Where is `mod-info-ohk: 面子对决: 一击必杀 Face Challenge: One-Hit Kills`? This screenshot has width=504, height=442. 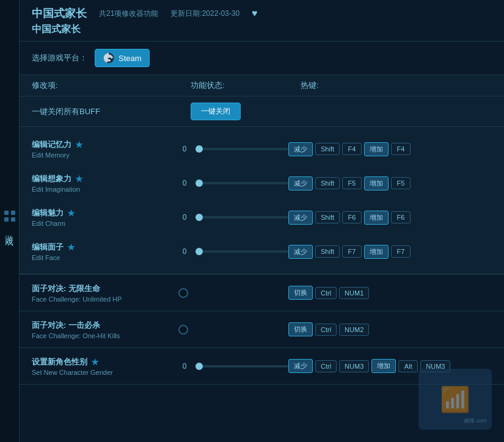
mod-info-ohk: 面子对决: 一击必杀 Face Challenge: One-Hit Kills is located at coordinates (105, 330).